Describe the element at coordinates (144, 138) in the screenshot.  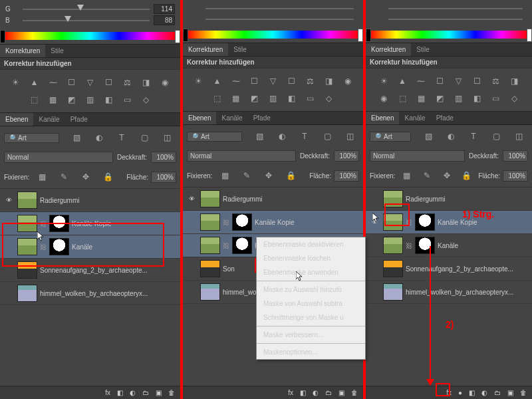
I see `filter-shape-icon: ▢` at that location.